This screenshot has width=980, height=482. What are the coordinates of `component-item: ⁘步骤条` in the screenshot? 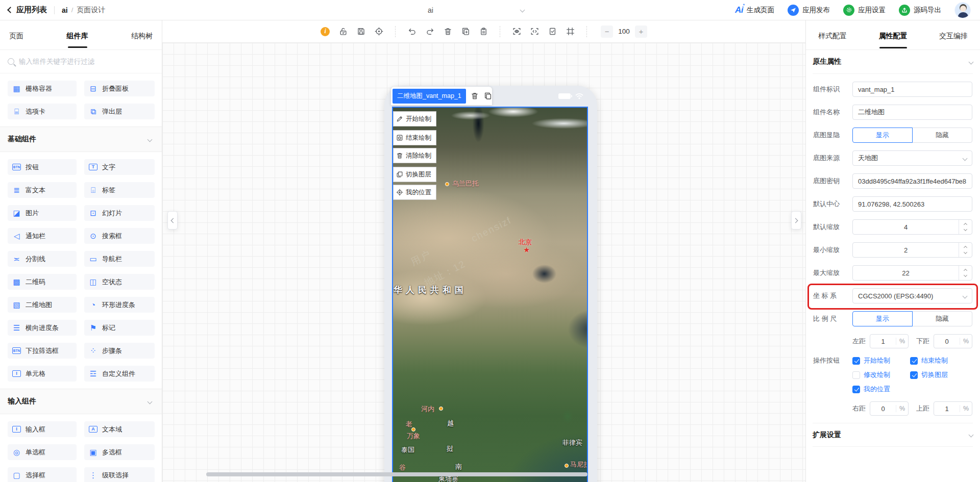 It's located at (119, 351).